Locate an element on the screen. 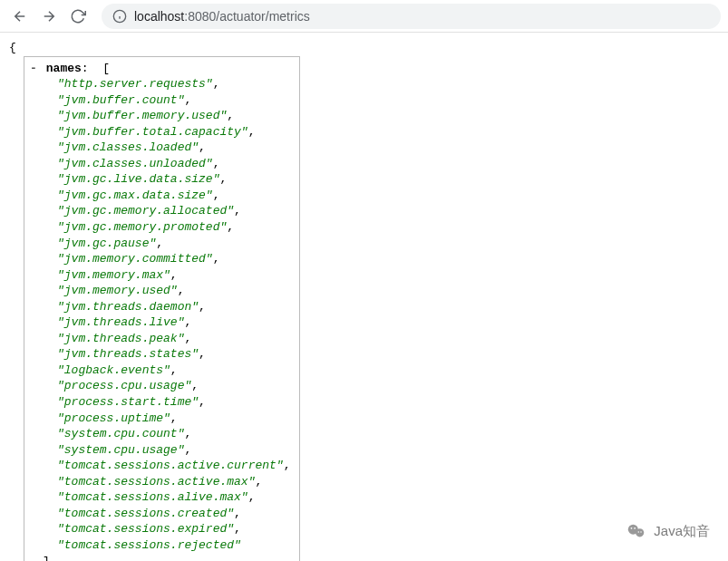 This screenshot has height=561, width=728. metric-name: jvm.gc.pause is located at coordinates (107, 243).